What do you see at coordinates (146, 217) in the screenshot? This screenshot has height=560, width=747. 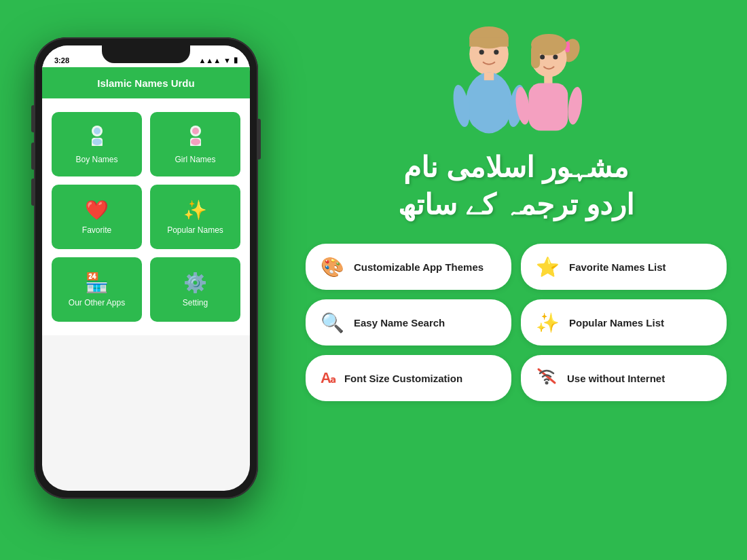 I see `app-tiles-grid: Boy Names Girl Names ❤️` at bounding box center [146, 217].